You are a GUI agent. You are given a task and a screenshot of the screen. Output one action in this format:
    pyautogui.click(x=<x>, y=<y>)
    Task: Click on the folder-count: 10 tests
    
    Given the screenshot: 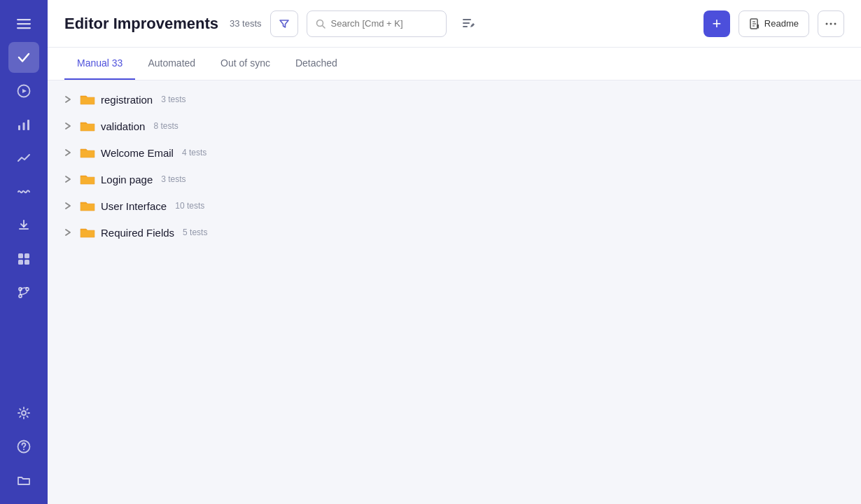 What is the action you would take?
    pyautogui.click(x=190, y=206)
    